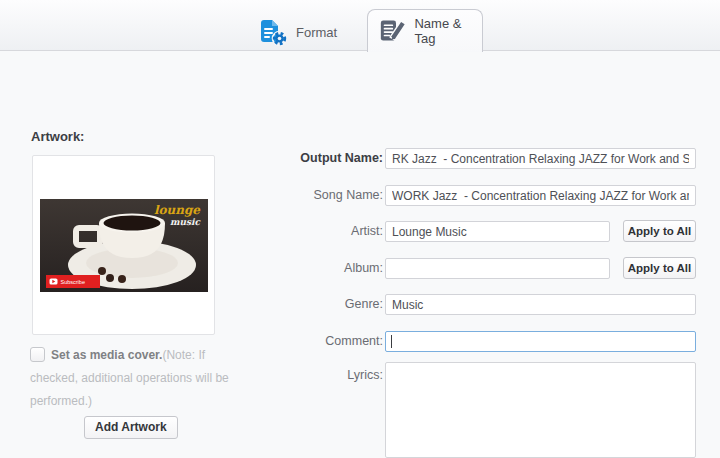  I want to click on song-name-input, so click(540, 196).